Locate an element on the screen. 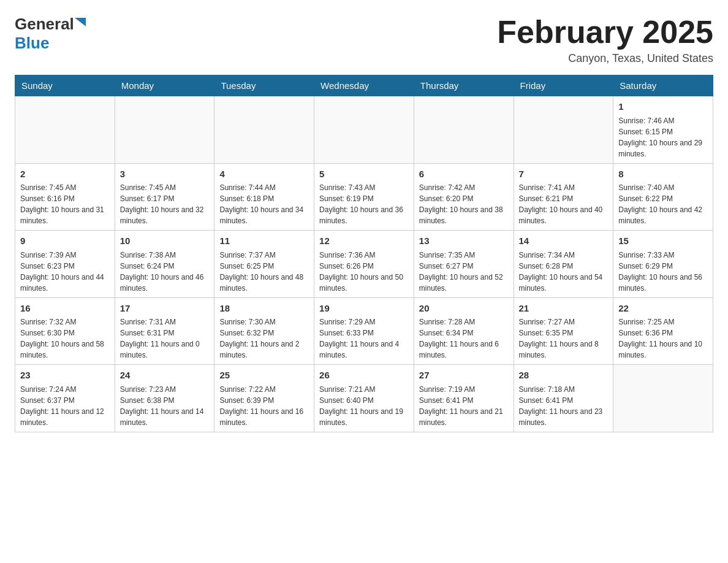 The width and height of the screenshot is (728, 563). page-header: General Blue February 2025 Canyon, Texas… is located at coordinates (364, 40).